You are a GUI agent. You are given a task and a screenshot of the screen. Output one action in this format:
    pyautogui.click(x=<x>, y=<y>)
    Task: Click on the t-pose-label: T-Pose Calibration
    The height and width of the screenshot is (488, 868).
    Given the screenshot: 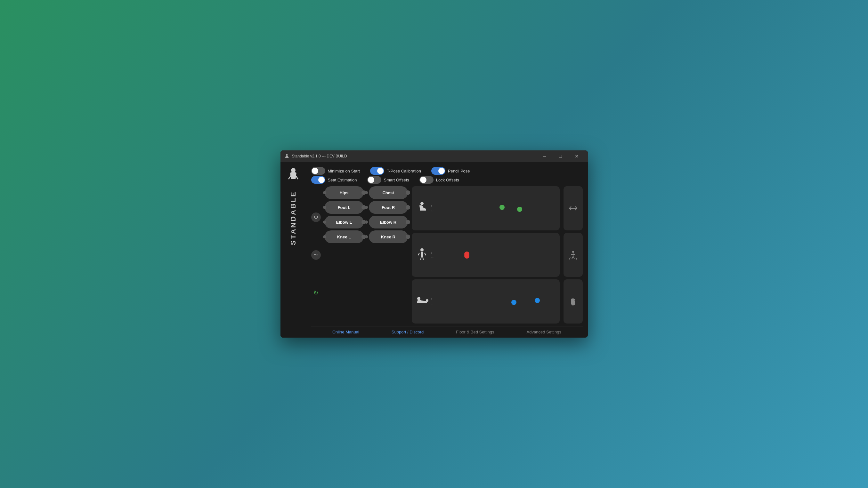 What is the action you would take?
    pyautogui.click(x=404, y=171)
    